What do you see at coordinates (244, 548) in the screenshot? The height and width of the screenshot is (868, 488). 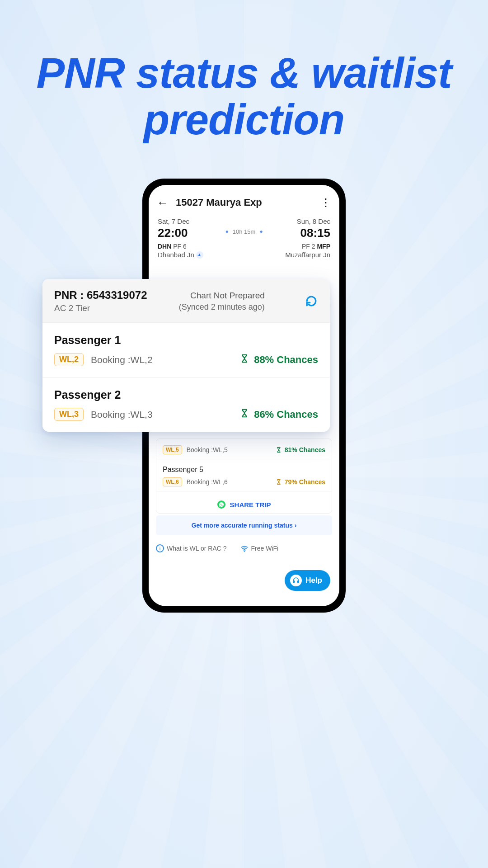 I see `wifi-icon` at bounding box center [244, 548].